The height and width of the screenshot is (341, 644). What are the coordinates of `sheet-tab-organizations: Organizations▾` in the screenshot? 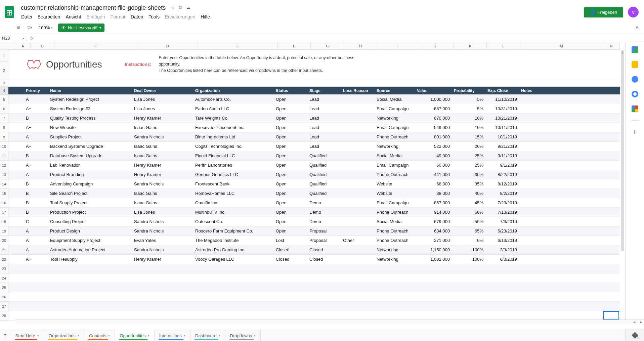 It's located at (64, 335).